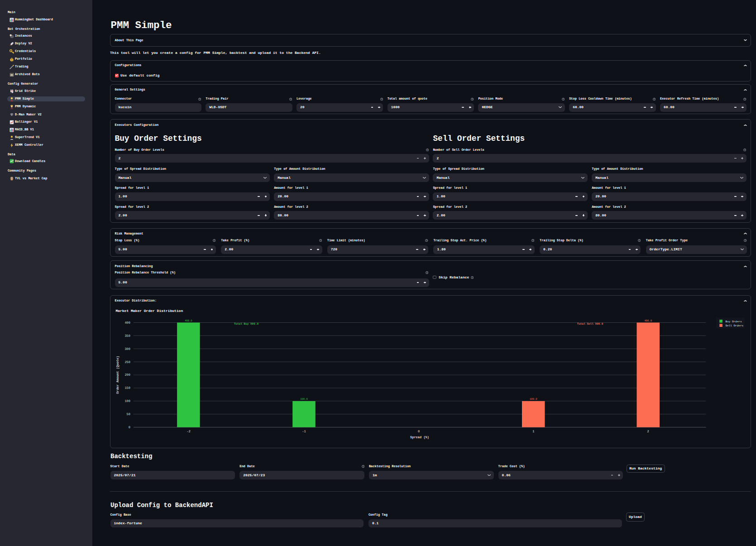 The width and height of the screenshot is (756, 546). Describe the element at coordinates (734, 321) in the screenshot. I see `svg-text: Buy Orders` at that location.